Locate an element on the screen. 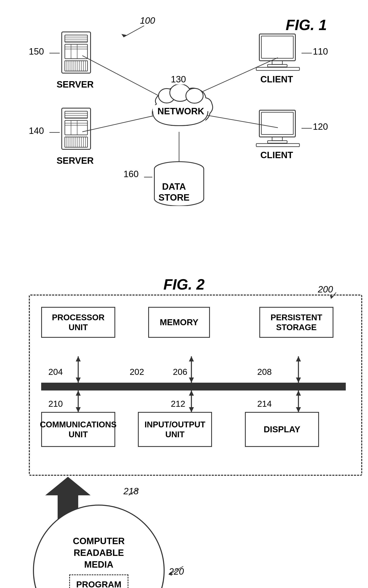  program-code-box: PROGRAMCODE is located at coordinates (99, 581).